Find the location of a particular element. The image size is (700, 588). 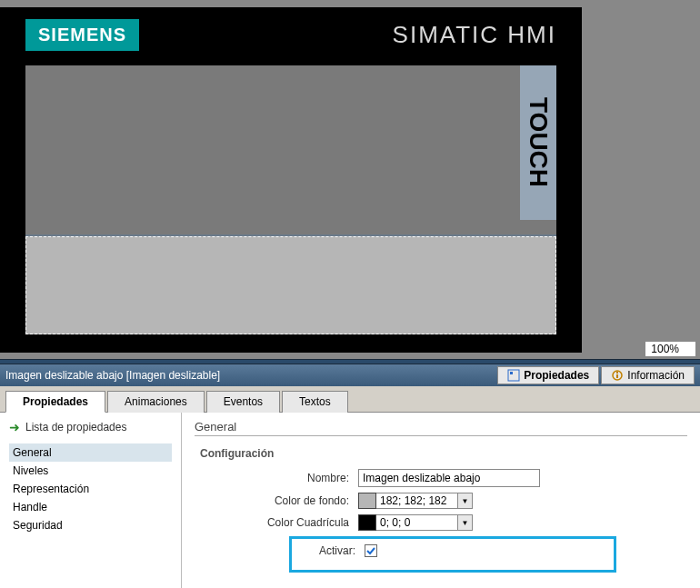

list-icon: ➜ is located at coordinates (15, 427).